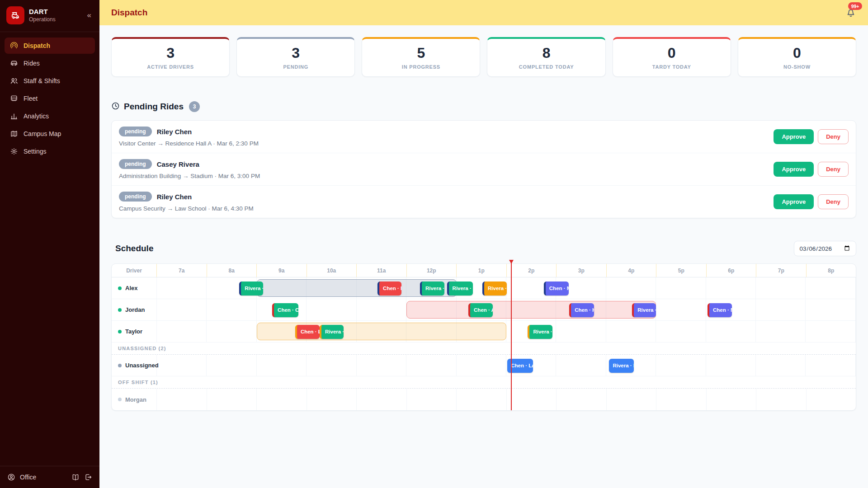 This screenshot has height=488, width=868. What do you see at coordinates (506, 365) in the screenshot?
I see `timeline-track: Chen · LaRivera · M` at bounding box center [506, 365].